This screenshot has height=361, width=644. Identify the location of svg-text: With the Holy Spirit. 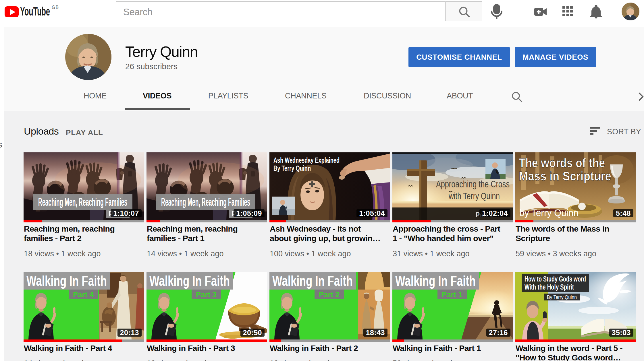
(549, 287).